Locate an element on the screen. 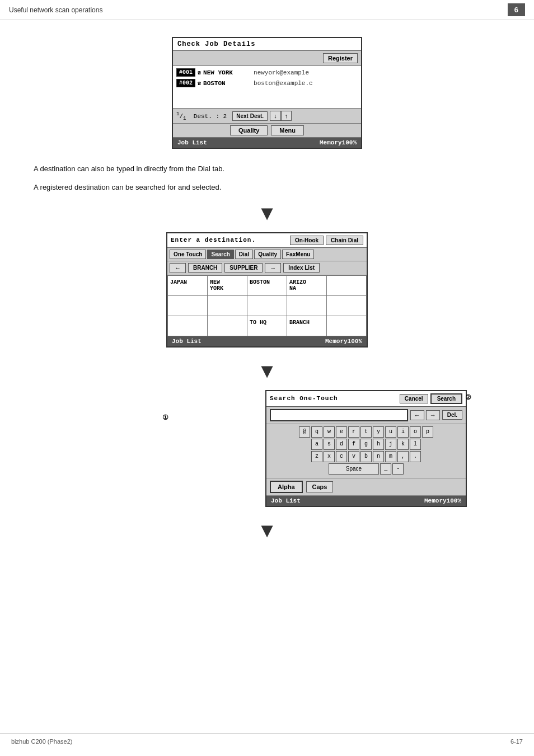 Image resolution: width=534 pixels, height=756 pixels. key-hyphen: - is located at coordinates (398, 469).